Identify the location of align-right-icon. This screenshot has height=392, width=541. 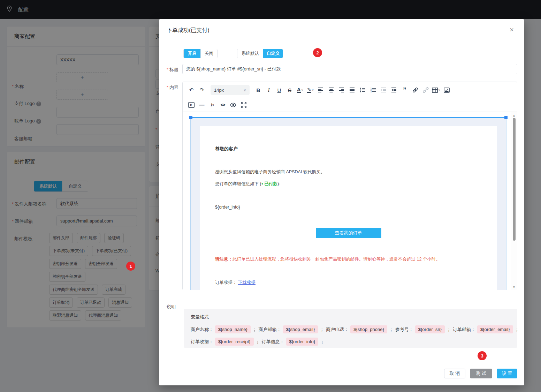
(342, 90).